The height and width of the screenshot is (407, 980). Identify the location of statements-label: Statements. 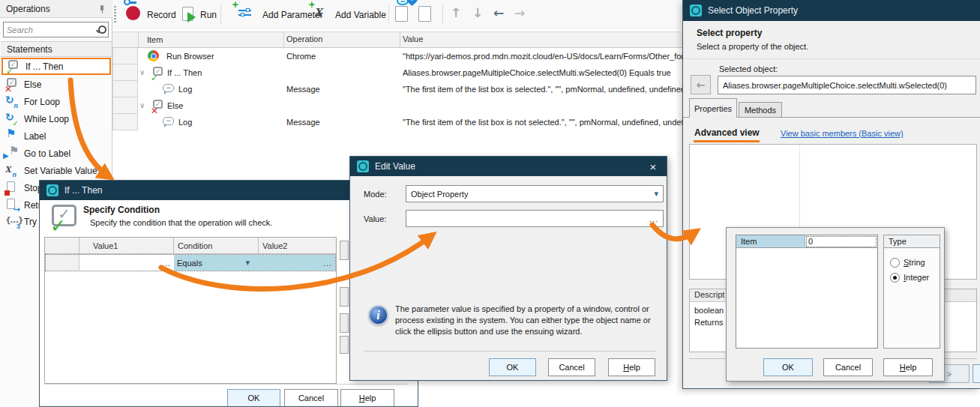
(30, 49).